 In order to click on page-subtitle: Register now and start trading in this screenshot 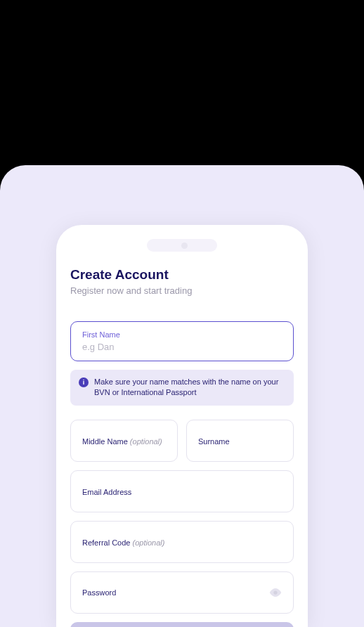, I will do `click(182, 291)`.